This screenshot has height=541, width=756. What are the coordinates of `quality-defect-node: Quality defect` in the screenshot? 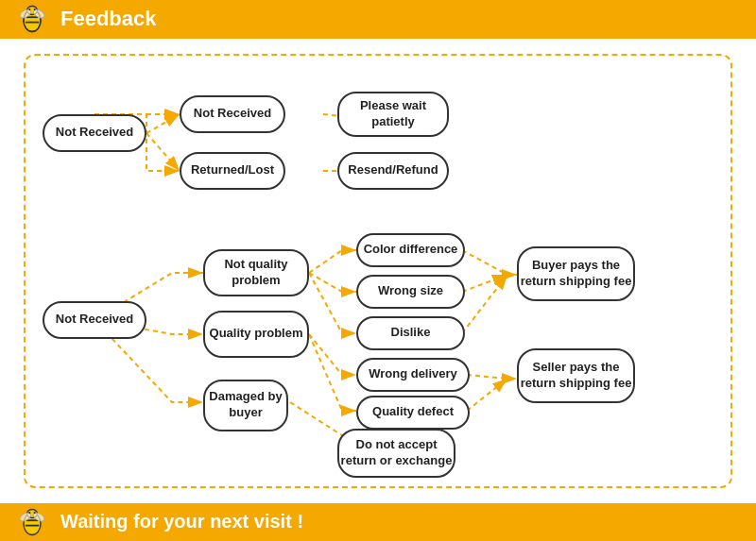 It's located at (413, 413).